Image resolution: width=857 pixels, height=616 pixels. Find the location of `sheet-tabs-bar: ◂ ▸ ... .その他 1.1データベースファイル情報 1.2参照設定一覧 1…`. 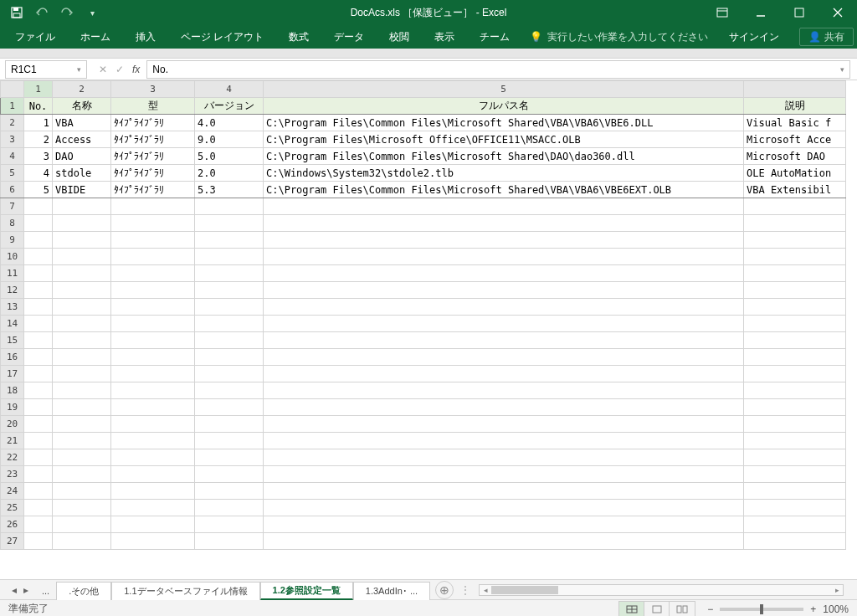

sheet-tabs-bar: ◂ ▸ ... .その他 1.1データベースファイル情報 1.2参照設定一覧 1… is located at coordinates (428, 589).